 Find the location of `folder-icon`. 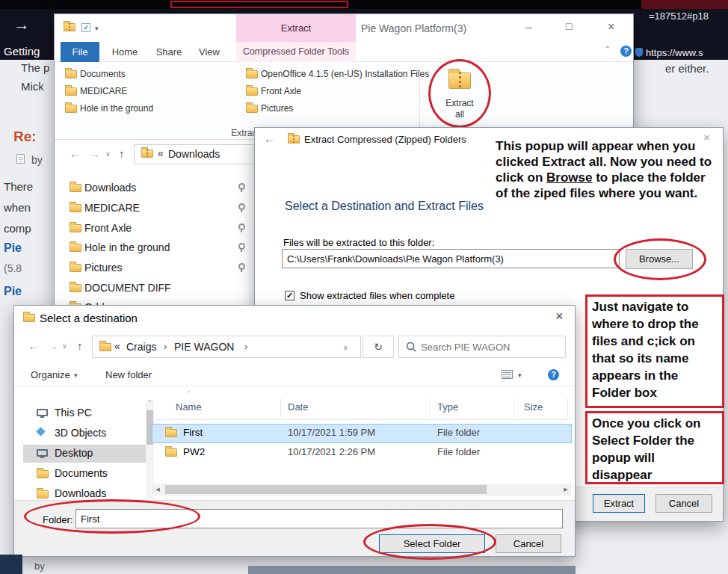

folder-icon is located at coordinates (71, 91).